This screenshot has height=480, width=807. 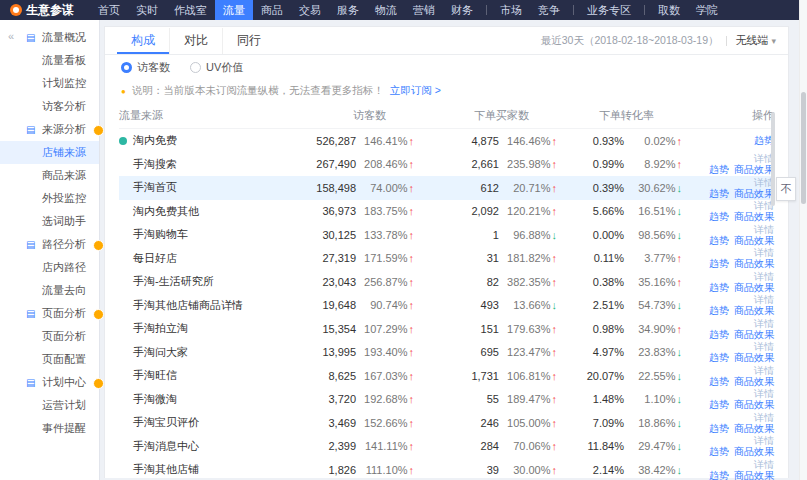 I want to click on nav-item-财务: 财务, so click(x=462, y=10).